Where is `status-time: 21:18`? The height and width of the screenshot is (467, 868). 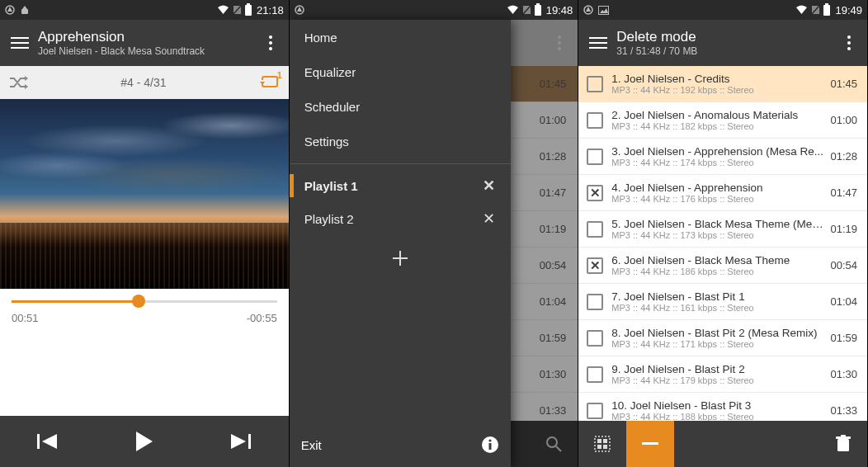
status-time: 21:18 is located at coordinates (271, 10).